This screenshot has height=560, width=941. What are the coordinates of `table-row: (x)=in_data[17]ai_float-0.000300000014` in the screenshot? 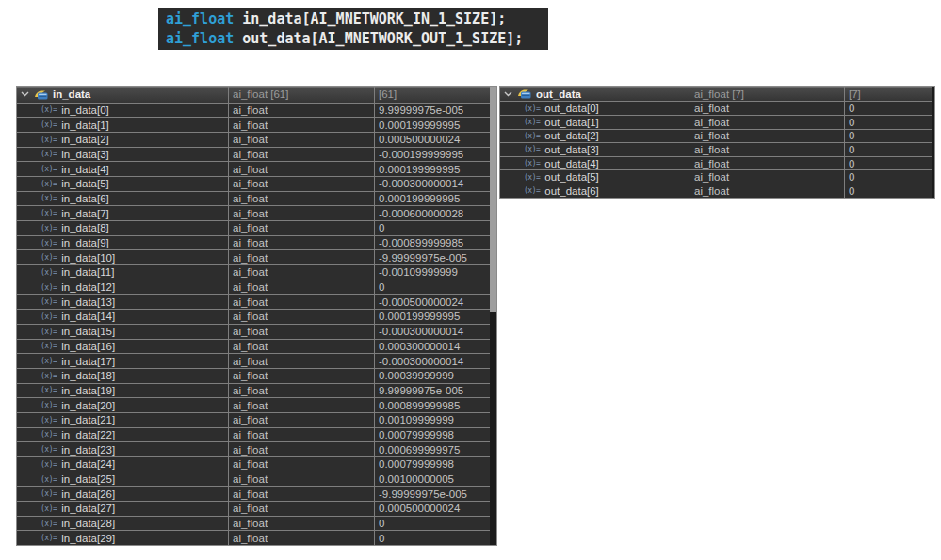 It's located at (253, 360).